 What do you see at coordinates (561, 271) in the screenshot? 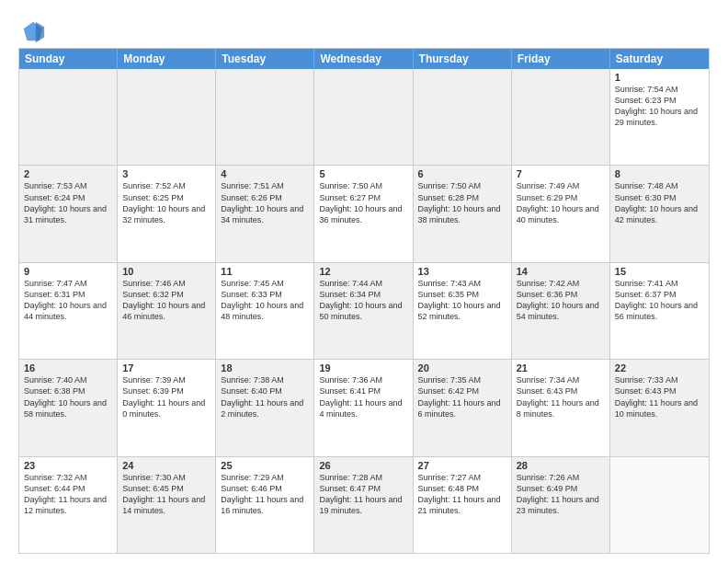
I see `day-number: 14` at bounding box center [561, 271].